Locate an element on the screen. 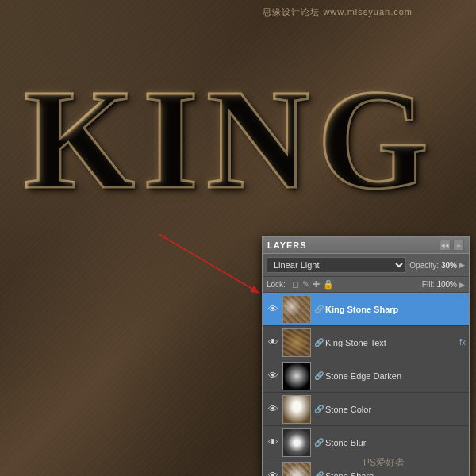 Image resolution: width=476 pixels, height=476 pixels. layers-panel-controls: ◂◂ ≡ is located at coordinates (452, 245).